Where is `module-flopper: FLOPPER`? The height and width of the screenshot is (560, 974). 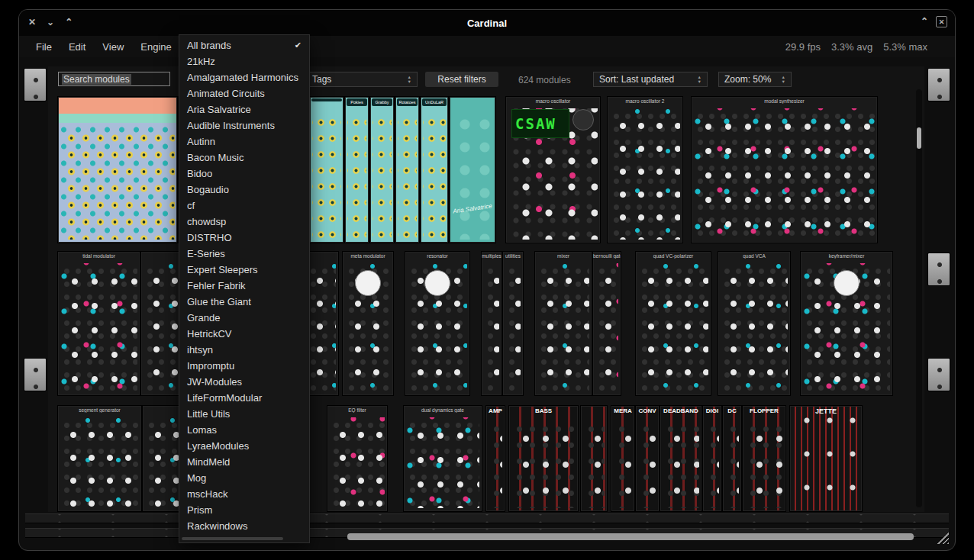
module-flopper: FLOPPER is located at coordinates (764, 459).